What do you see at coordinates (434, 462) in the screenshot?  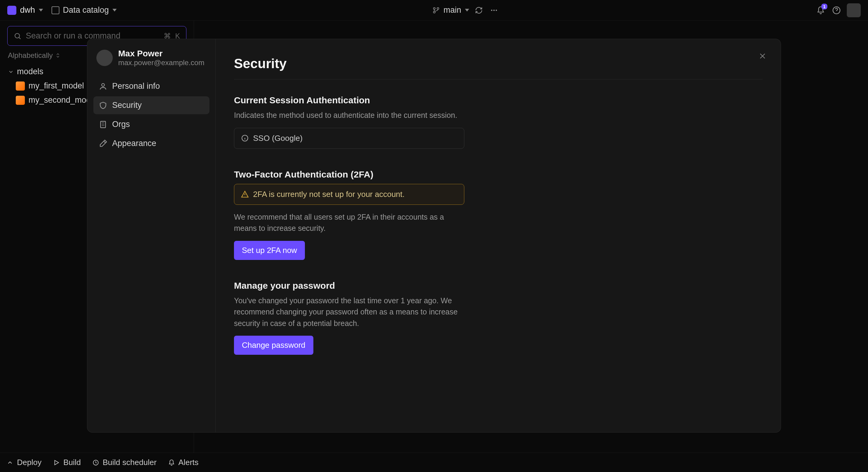 I see `statusbar: Deploy Build Build scheduler Alerts` at bounding box center [434, 462].